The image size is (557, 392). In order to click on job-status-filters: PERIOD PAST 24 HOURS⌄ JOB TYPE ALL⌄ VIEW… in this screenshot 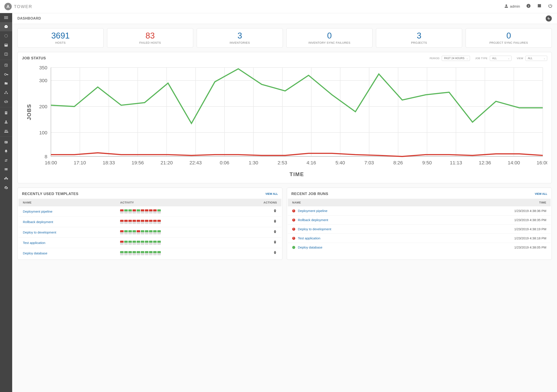, I will do `click(489, 58)`.